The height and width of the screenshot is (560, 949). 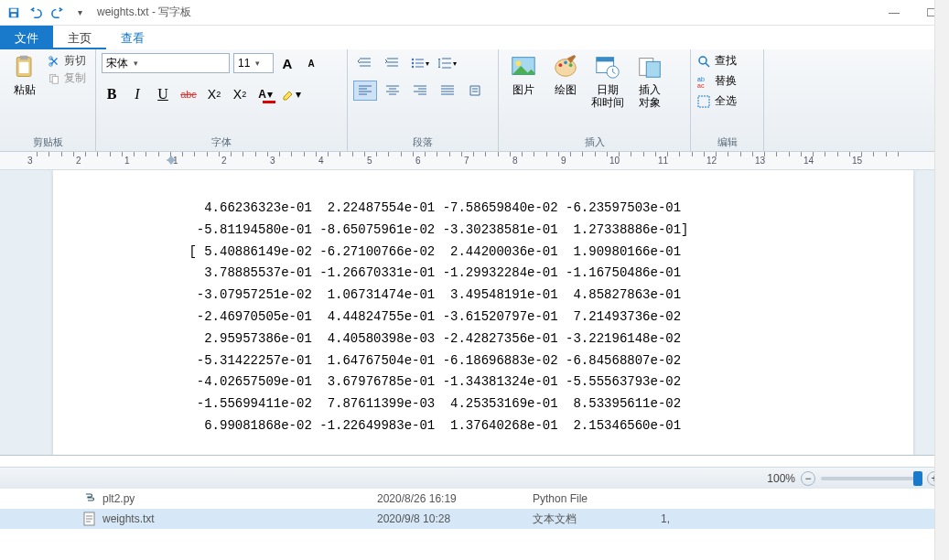 What do you see at coordinates (420, 91) in the screenshot?
I see `align-right-button` at bounding box center [420, 91].